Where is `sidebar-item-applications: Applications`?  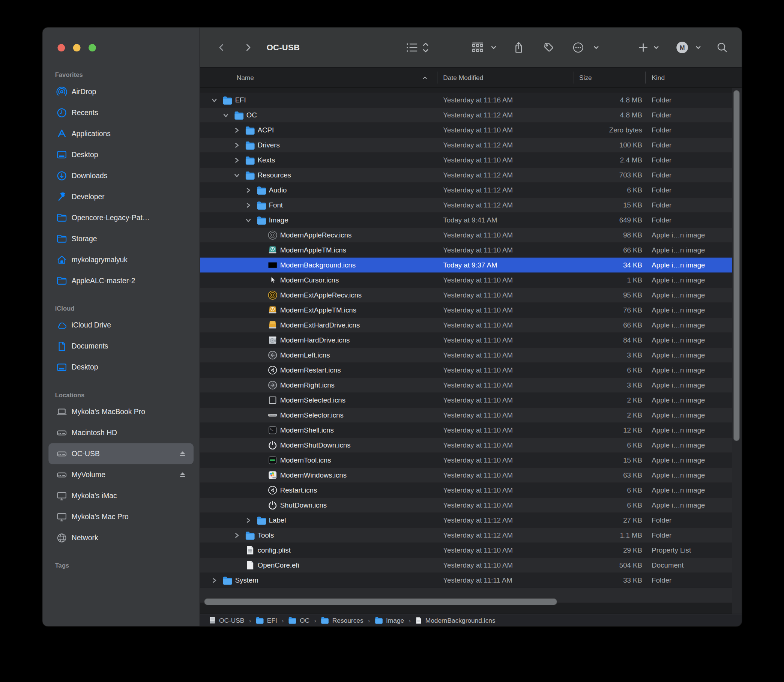
sidebar-item-applications: Applications is located at coordinates (121, 134).